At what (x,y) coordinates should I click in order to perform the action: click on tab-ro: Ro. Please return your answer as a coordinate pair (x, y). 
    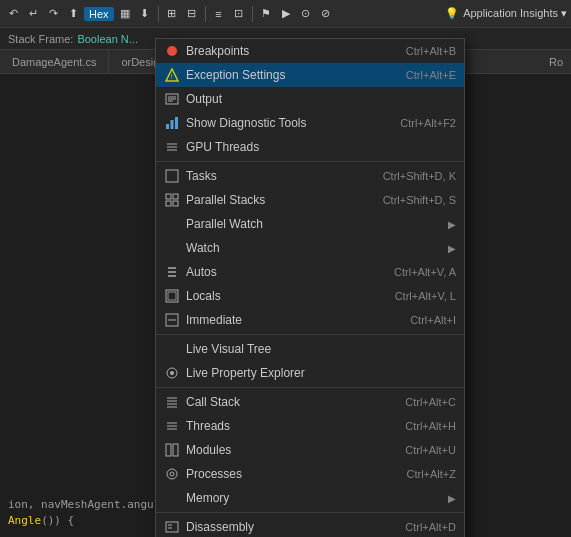
    Looking at the image, I should click on (556, 62).